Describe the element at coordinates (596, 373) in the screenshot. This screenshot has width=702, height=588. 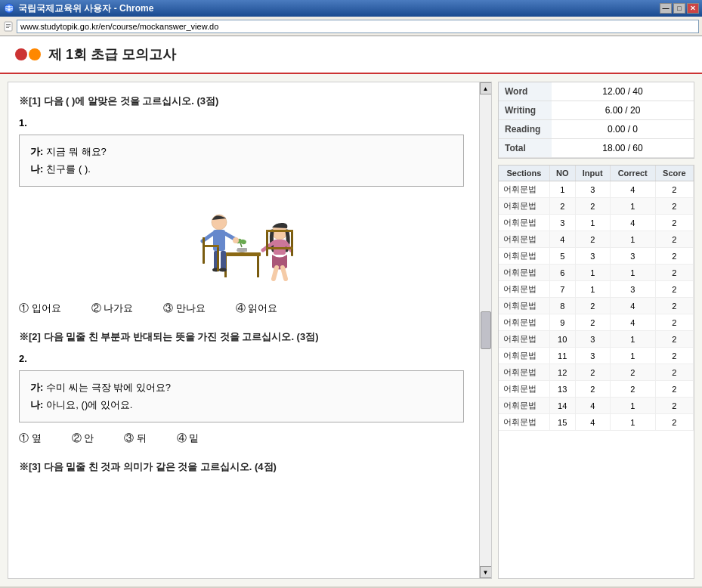
I see `sections-row: 어휘문법12222` at that location.